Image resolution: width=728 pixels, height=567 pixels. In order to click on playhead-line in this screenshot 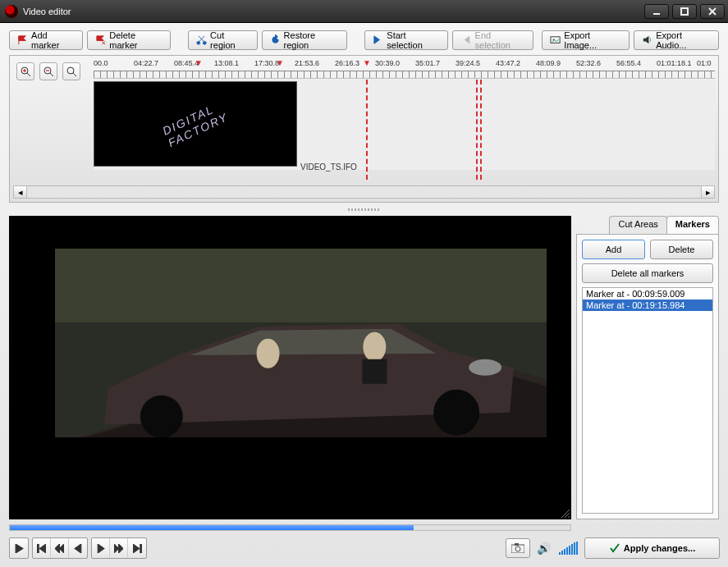, I will do `click(481, 130)`.